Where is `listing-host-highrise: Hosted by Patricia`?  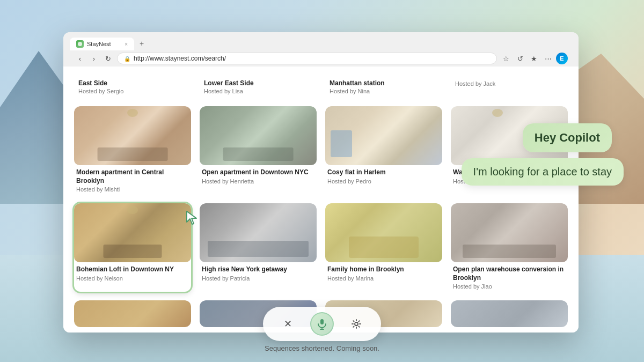
listing-host-highrise: Hosted by Patricia is located at coordinates (258, 278).